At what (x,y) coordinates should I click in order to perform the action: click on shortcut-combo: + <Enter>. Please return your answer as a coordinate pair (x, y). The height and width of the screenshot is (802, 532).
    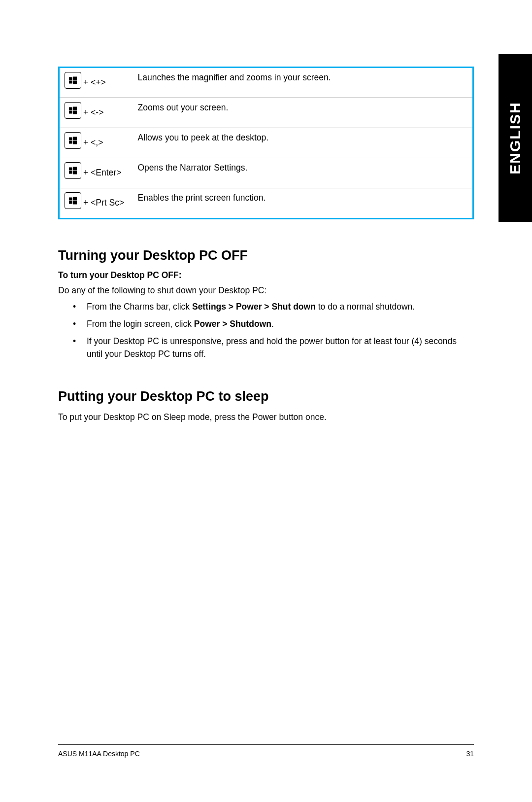
    Looking at the image, I should click on (102, 173).